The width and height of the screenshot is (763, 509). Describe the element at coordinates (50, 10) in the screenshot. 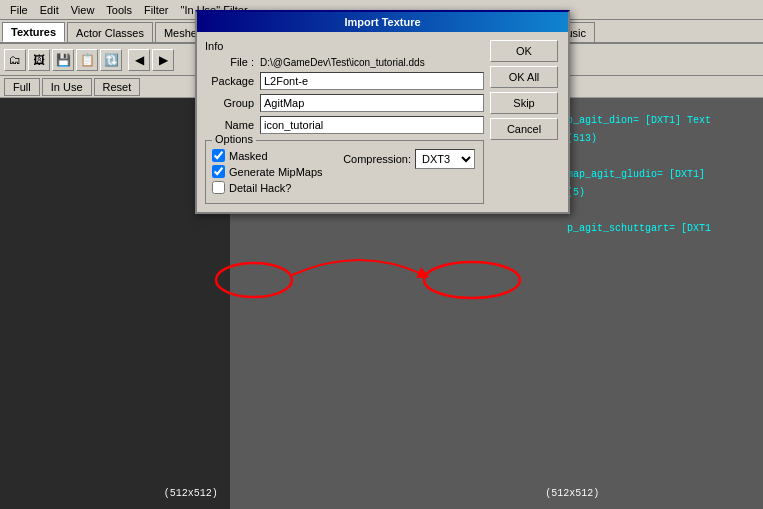

I see `menu-edit: Edit` at that location.